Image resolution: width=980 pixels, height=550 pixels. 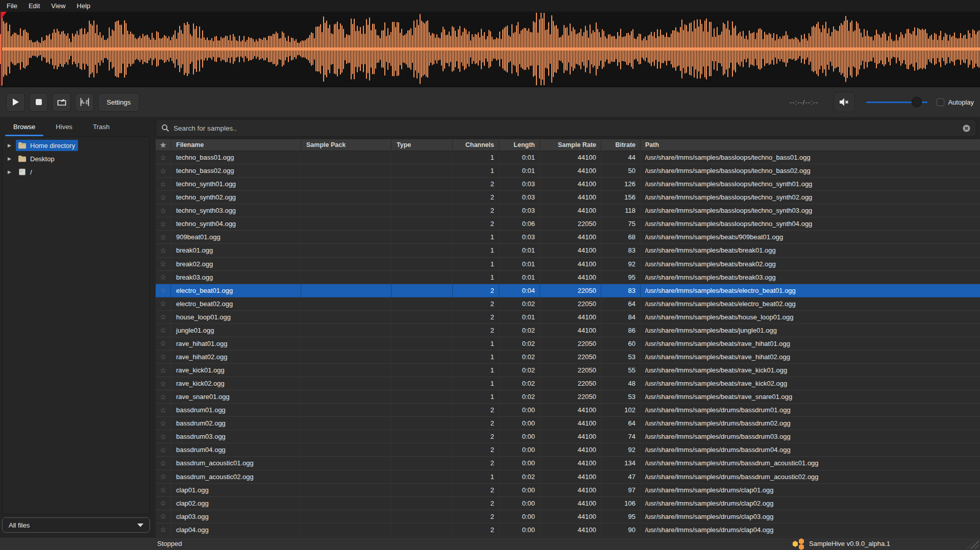 I want to click on table-row: ☆clap04.ogg20:004410090/usr/share/lmms/s…, so click(x=568, y=530).